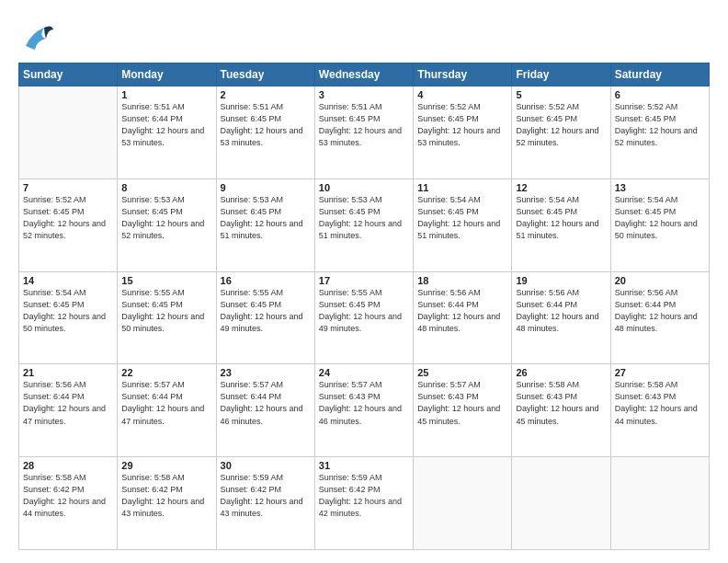 The image size is (728, 563). Describe the element at coordinates (463, 410) in the screenshot. I see `day-cell: 25Sunrise: 5:57 AMSunset: 6:43 PMDayligh…` at that location.